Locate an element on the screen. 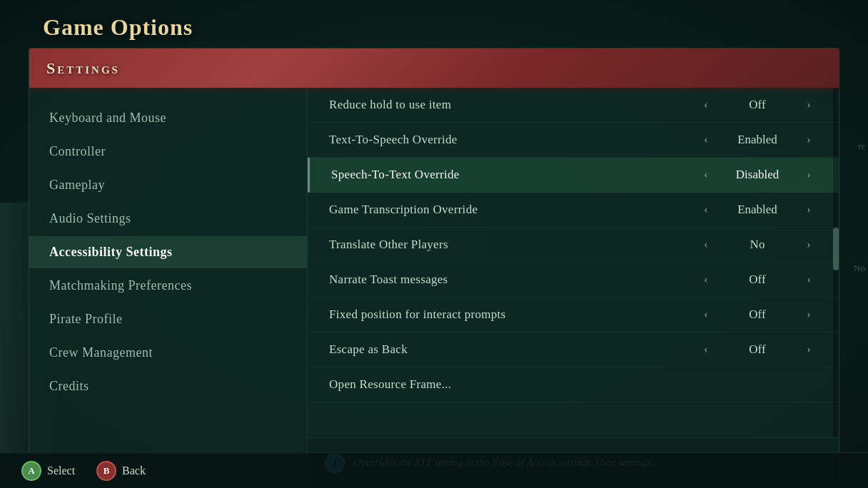 The height and width of the screenshot is (488, 868). setting-name-reduce-hold: Reduce hold to use item is located at coordinates (513, 105).